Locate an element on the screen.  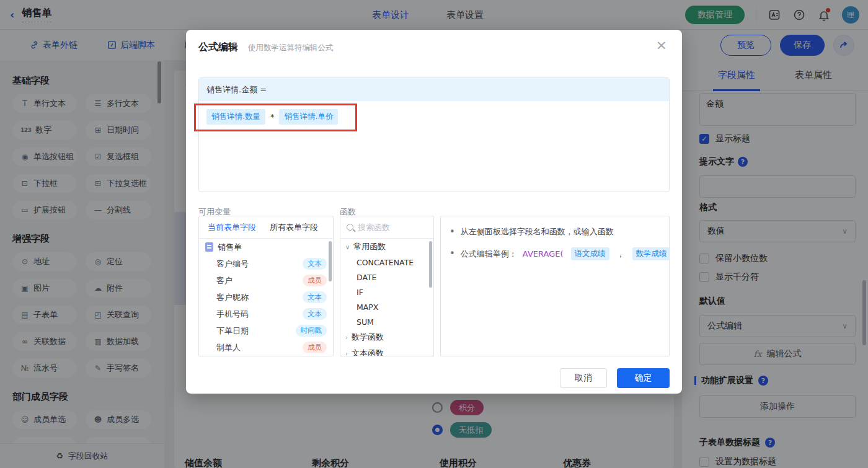
example-field-chip: 数学成绩 is located at coordinates (651, 254).